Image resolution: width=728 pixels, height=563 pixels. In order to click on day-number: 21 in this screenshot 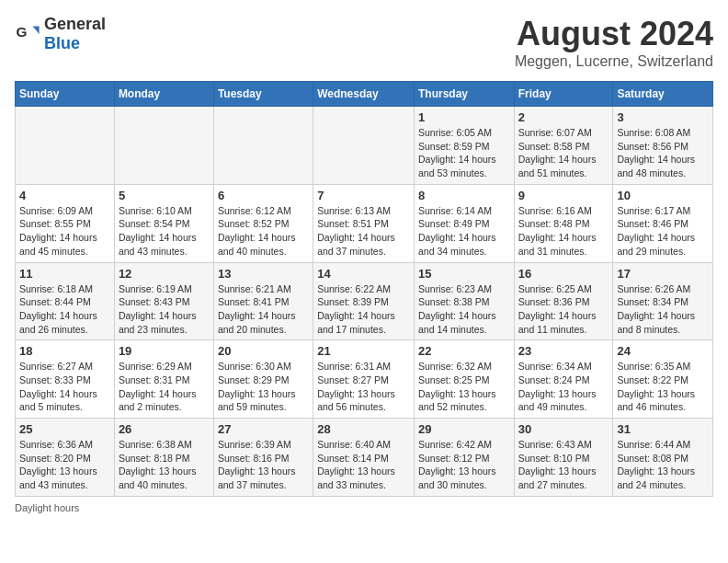, I will do `click(364, 351)`.